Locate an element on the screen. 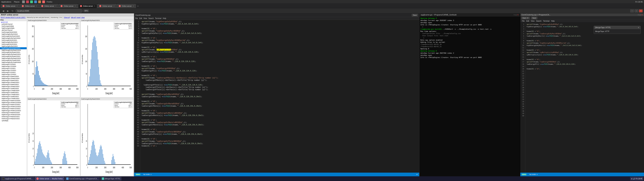 This screenshot has height=181, width=644. sidebar-item-lowratessd2: lowEnergyXYRatesDSSD2 is located at coordinates (14, 119).